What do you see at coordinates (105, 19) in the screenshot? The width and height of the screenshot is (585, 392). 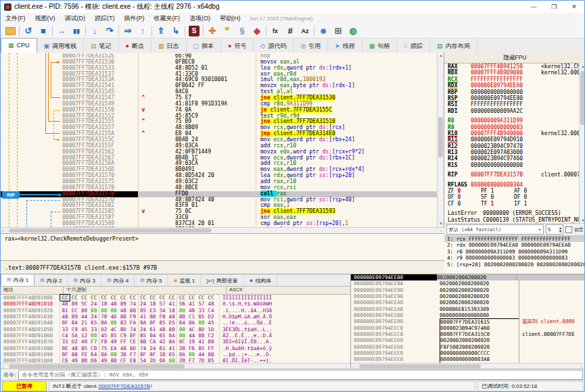 I see `menu-item: 跟踪(T)` at bounding box center [105, 19].